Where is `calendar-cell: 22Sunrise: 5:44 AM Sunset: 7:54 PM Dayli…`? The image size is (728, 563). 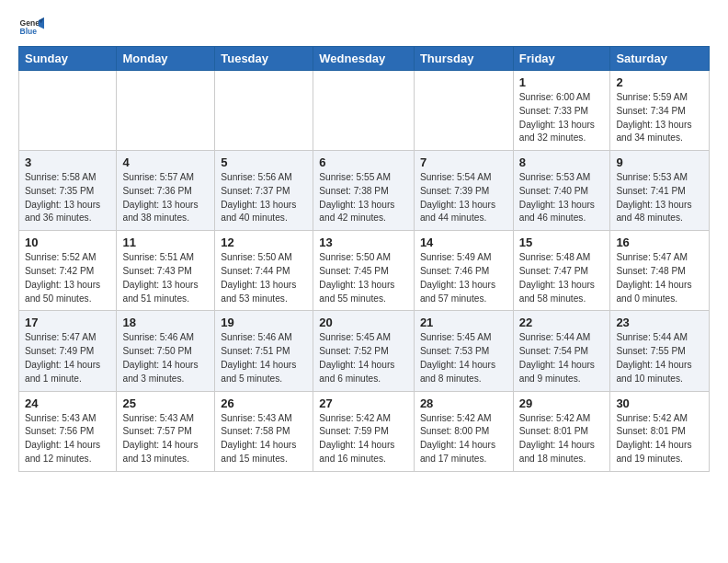
calendar-cell: 22Sunrise: 5:44 AM Sunset: 7:54 PM Dayli… is located at coordinates (562, 351).